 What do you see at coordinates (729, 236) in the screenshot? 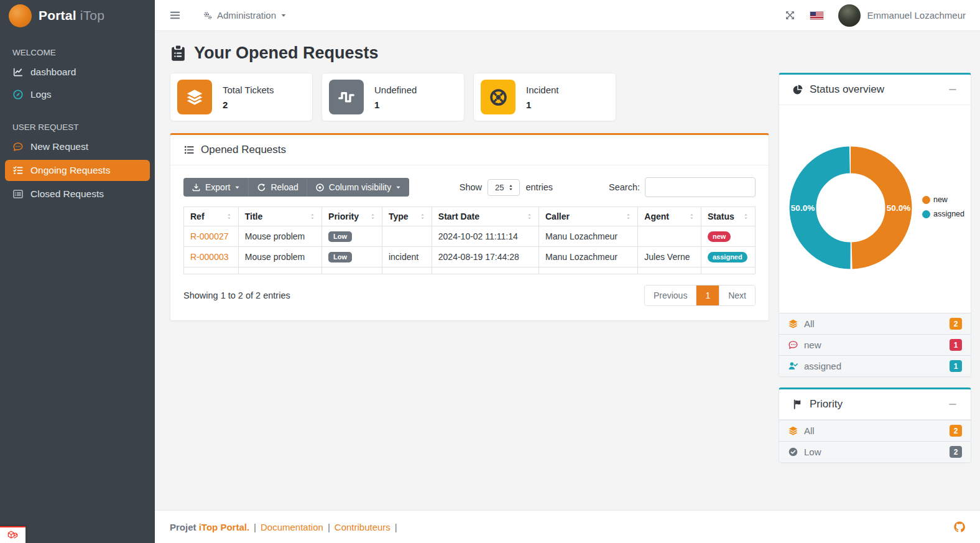
I see `cell-status: new` at bounding box center [729, 236].